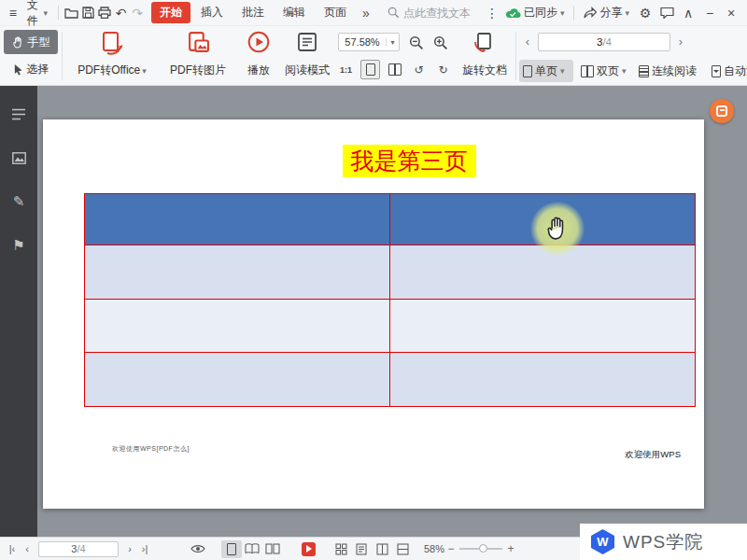 This screenshot has width=747, height=560. I want to click on zoom-slider-thumb, so click(484, 549).